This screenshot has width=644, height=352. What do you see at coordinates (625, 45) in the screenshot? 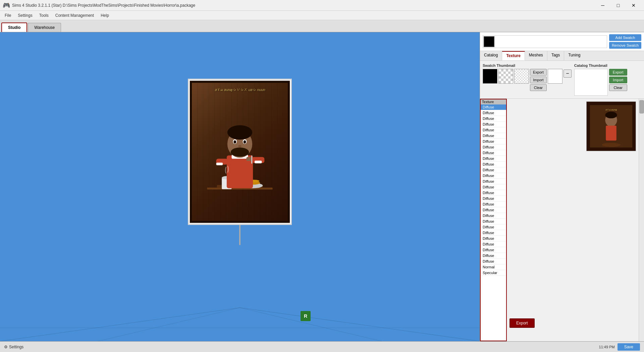
I see `remove-swatch-button: Remove Swatch` at bounding box center [625, 45].